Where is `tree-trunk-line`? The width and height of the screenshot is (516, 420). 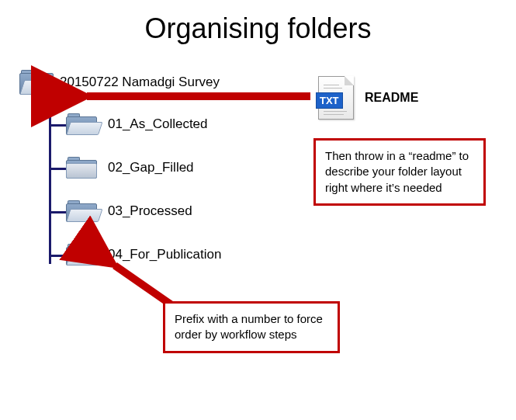
tree-trunk-line is located at coordinates (50, 179).